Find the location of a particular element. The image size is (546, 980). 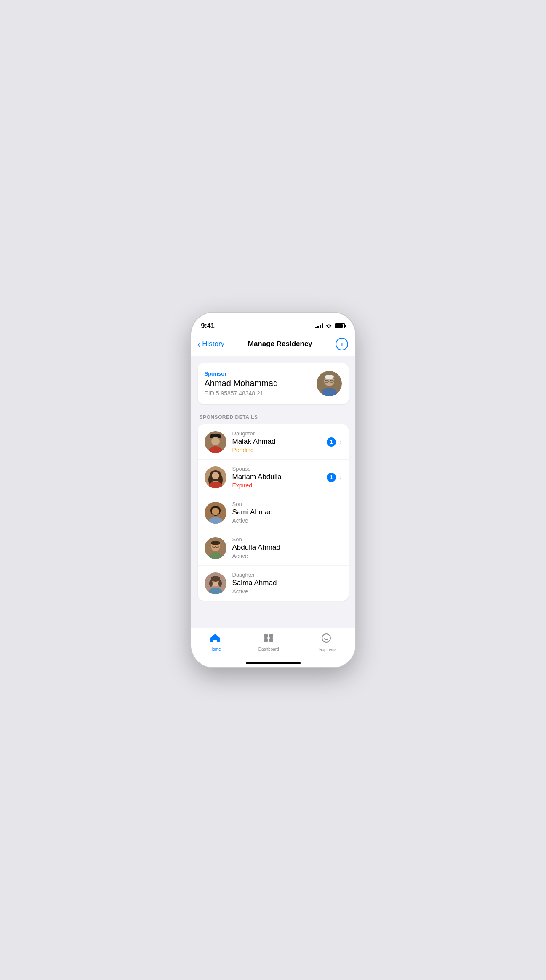

home-icon is located at coordinates (215, 639).